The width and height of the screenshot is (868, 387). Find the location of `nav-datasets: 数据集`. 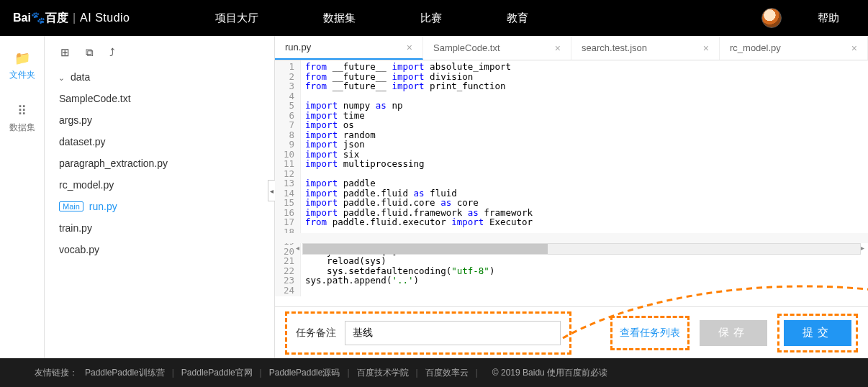

nav-datasets: 数据集 is located at coordinates (340, 19).